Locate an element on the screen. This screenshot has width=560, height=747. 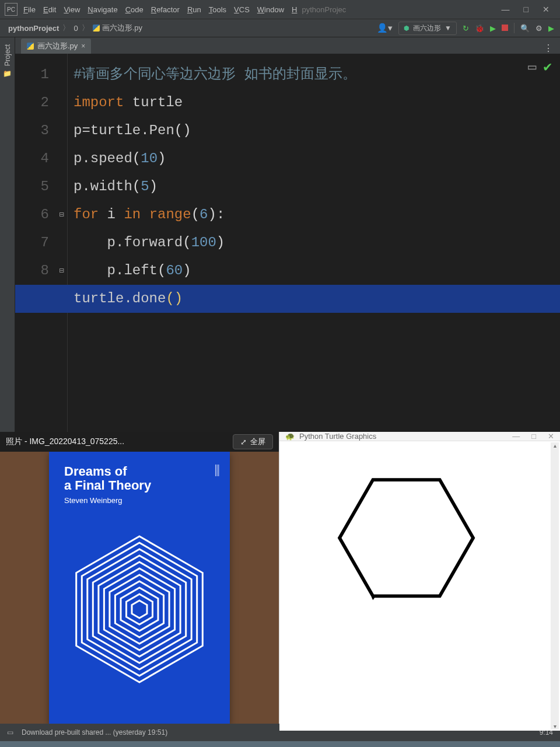
reader-mode-icon: ▭ is located at coordinates (532, 67).